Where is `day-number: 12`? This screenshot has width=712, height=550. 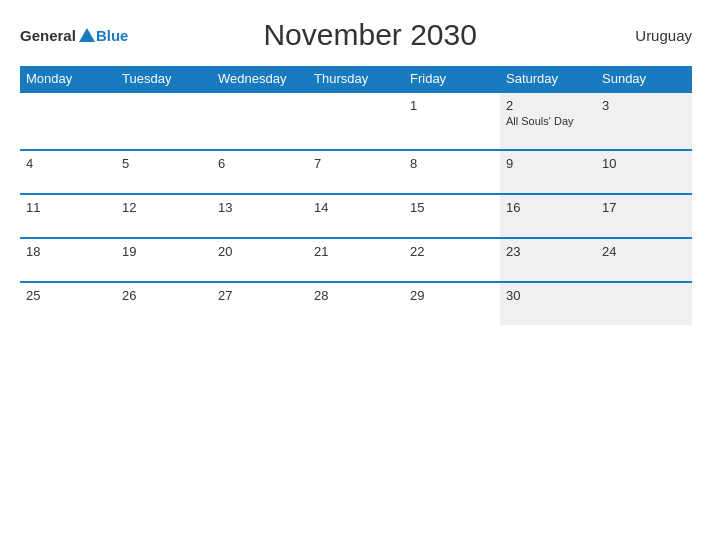
day-number: 12 is located at coordinates (164, 208).